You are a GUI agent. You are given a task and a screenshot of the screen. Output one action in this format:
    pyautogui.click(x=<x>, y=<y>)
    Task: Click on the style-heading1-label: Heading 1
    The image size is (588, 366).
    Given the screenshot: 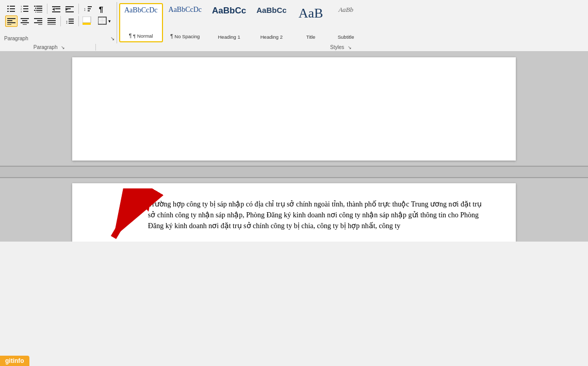 What is the action you would take?
    pyautogui.click(x=229, y=37)
    